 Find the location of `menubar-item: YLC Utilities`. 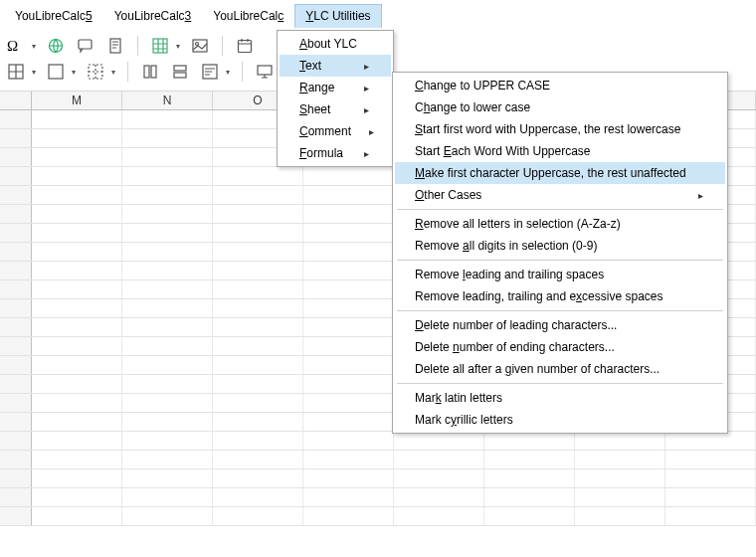

menubar-item: YLC Utilities is located at coordinates (338, 16).